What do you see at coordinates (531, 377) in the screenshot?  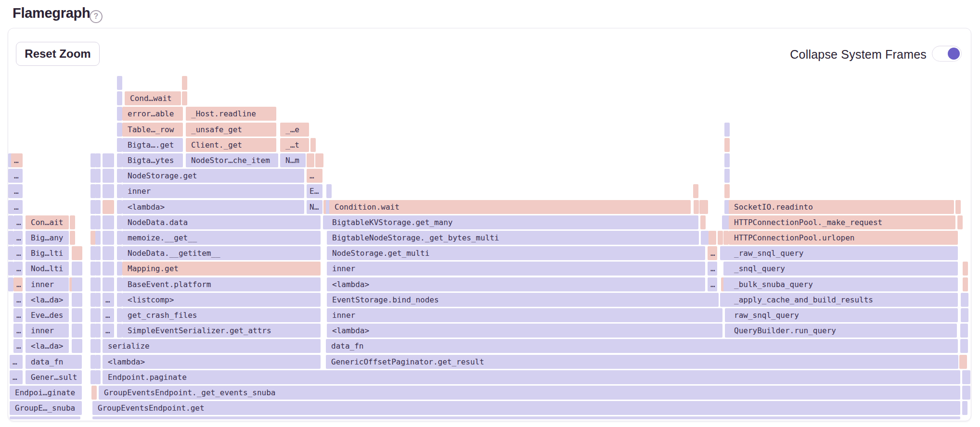 I see `flamegraph-frame: Endpoint.paginate` at bounding box center [531, 377].